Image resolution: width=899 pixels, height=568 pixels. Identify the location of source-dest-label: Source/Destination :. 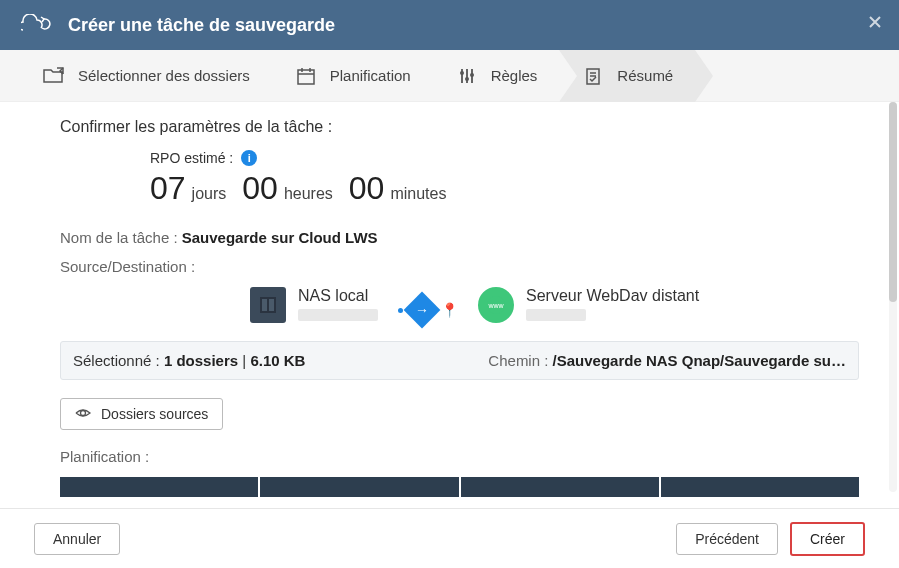
(460, 266).